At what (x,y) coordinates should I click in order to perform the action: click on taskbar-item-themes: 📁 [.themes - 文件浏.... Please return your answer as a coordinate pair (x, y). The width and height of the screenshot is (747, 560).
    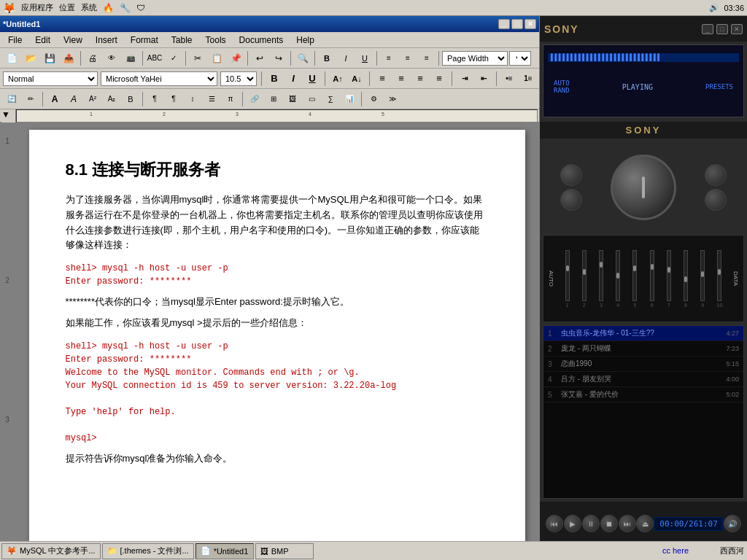
    Looking at the image, I should click on (148, 551).